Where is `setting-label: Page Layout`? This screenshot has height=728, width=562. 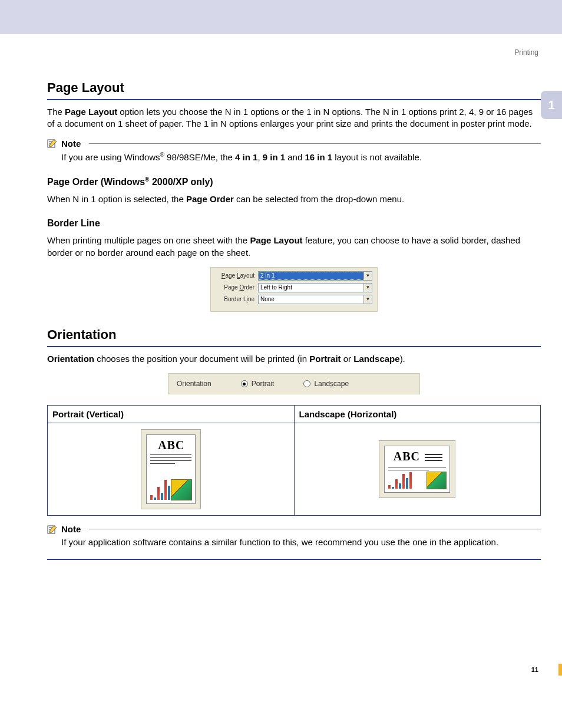
setting-label: Page Layout is located at coordinates (237, 276).